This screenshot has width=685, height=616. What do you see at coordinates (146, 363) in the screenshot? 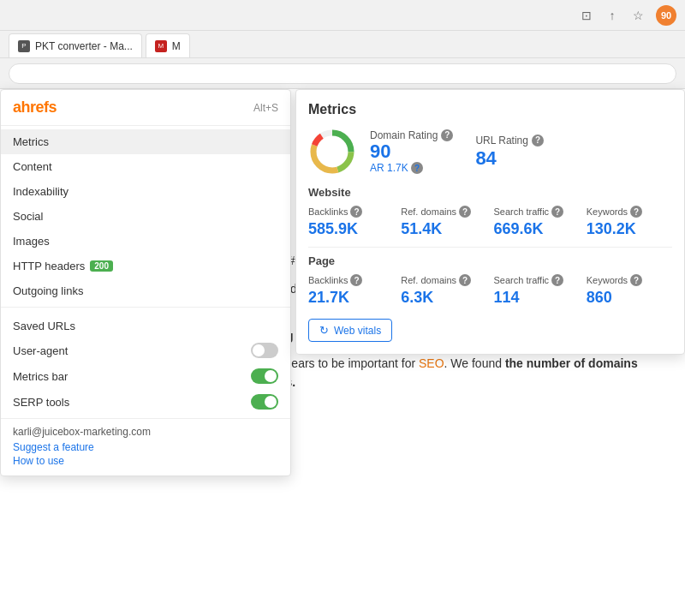
I see `ahrefs-secondary-nav: Saved URLs User-agent Metrics bar SERP t…` at bounding box center [146, 363].